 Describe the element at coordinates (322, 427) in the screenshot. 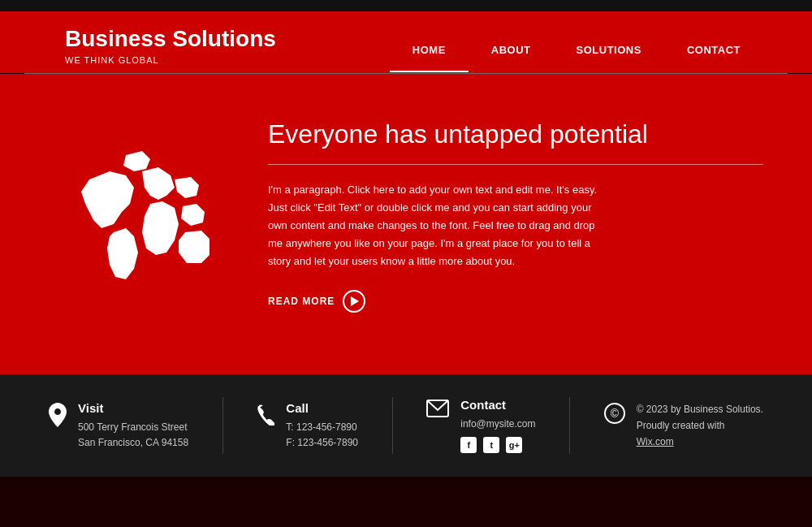

I see `footer-call-line1: T: 123-456-7890` at that location.